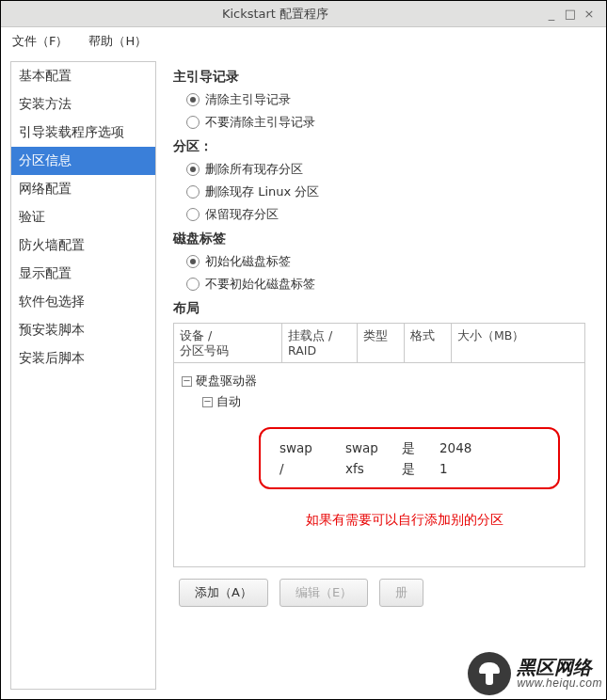 The width and height of the screenshot is (607, 700). I want to click on partition-mount: swap, so click(312, 449).